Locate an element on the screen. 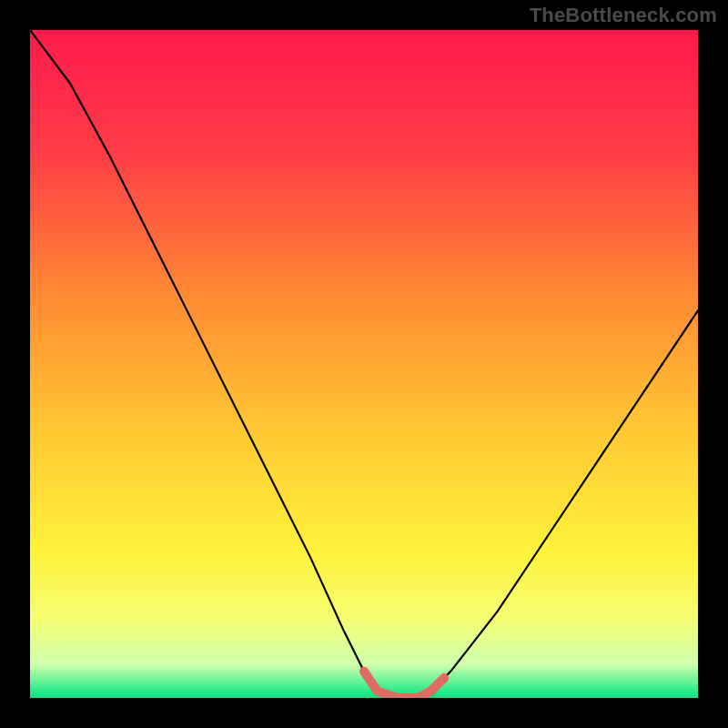 The height and width of the screenshot is (728, 728). watermark-text: TheBottleneck.com is located at coordinates (623, 15).